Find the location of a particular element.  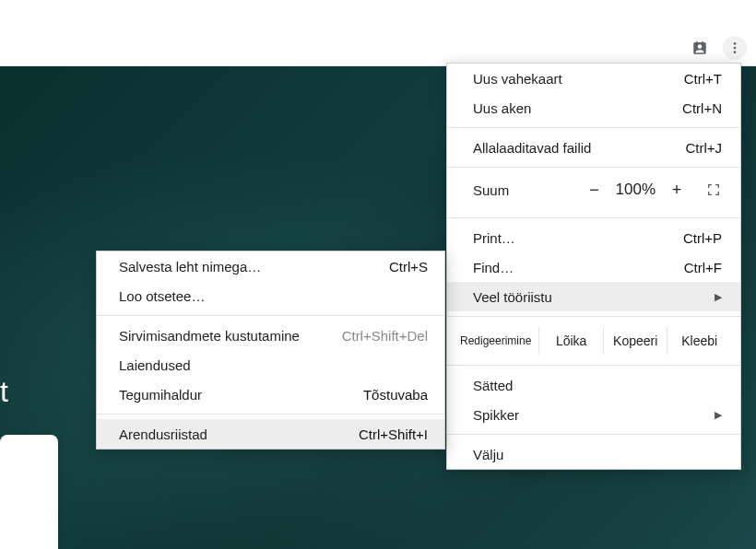

zoom-in-button: + is located at coordinates (677, 190).